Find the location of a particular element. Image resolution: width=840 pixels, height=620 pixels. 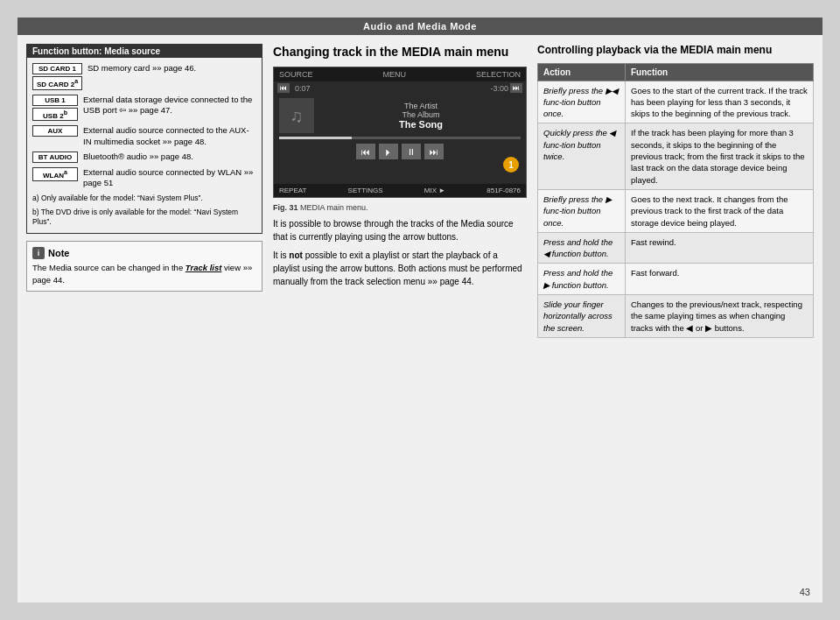

table-row: Quickly press the ◀ func-tion button twi… is located at coordinates (676, 156).